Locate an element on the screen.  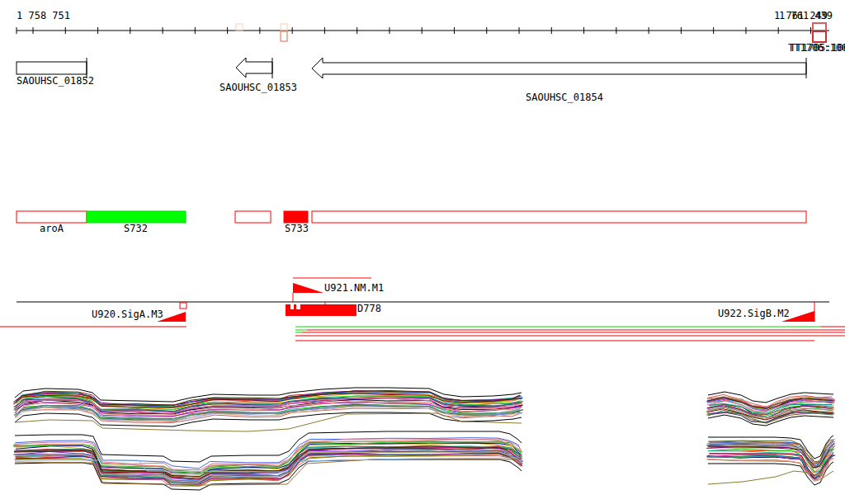
gene-annotation-track is located at coordinates (411, 68).